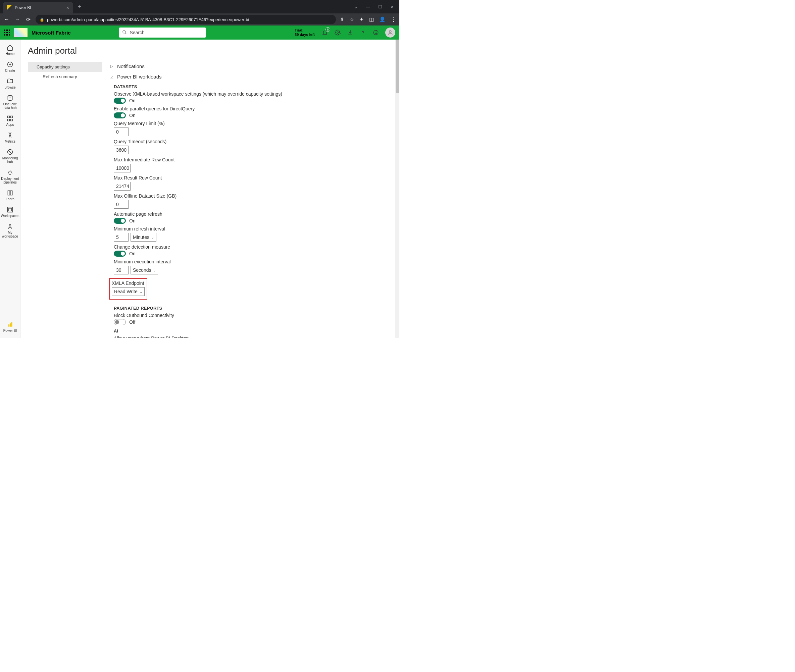 The image size is (795, 672). What do you see at coordinates (120, 115) in the screenshot?
I see `parallel-dq-toggle` at bounding box center [120, 115].